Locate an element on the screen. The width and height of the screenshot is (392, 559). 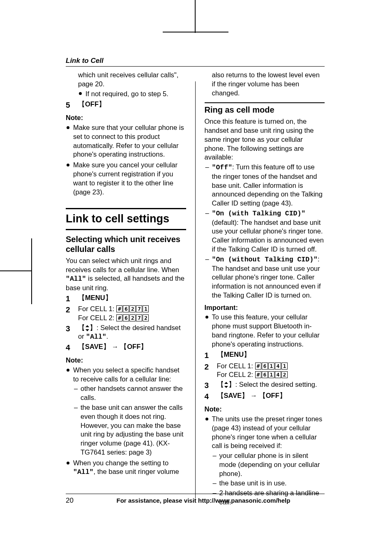
cropmark-left-h is located at coordinates (16, 271).